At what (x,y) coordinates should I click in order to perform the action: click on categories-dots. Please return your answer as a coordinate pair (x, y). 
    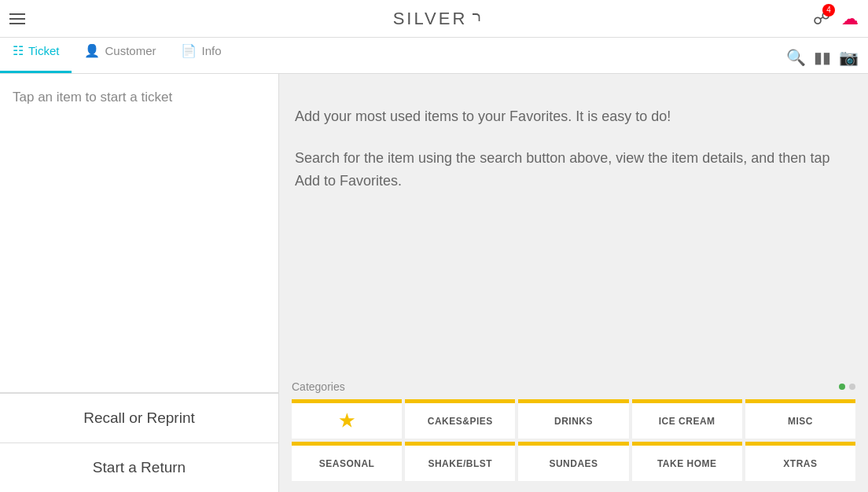
    Looking at the image, I should click on (848, 387).